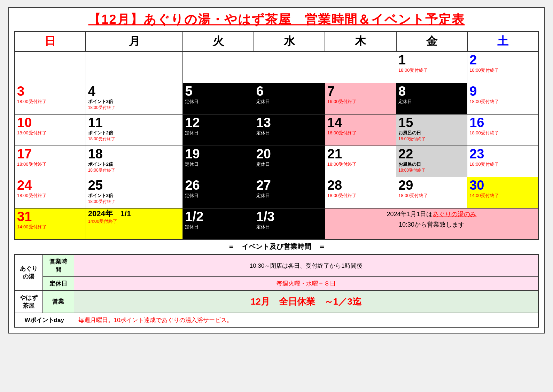 The height and width of the screenshot is (392, 553). What do you see at coordinates (58, 284) in the screenshot?
I see `info-aguri-closed-label: 定休日` at bounding box center [58, 284].